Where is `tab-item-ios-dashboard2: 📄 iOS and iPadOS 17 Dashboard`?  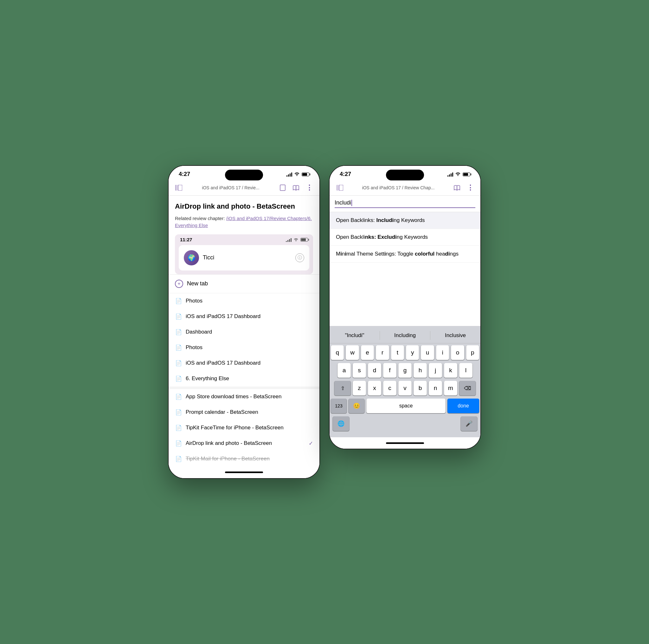 tab-item-ios-dashboard2: 📄 iOS and iPadOS 17 Dashboard is located at coordinates (244, 363).